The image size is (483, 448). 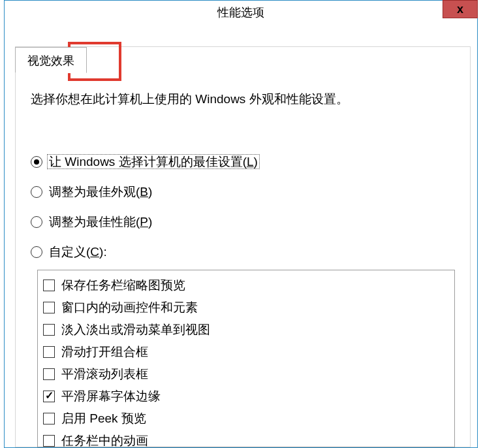 I want to click on radio-group: 让 Windows 选择计算机的最佳设置(L) 调整为最佳外观(B) 调整为最佳…, so click(x=144, y=214).